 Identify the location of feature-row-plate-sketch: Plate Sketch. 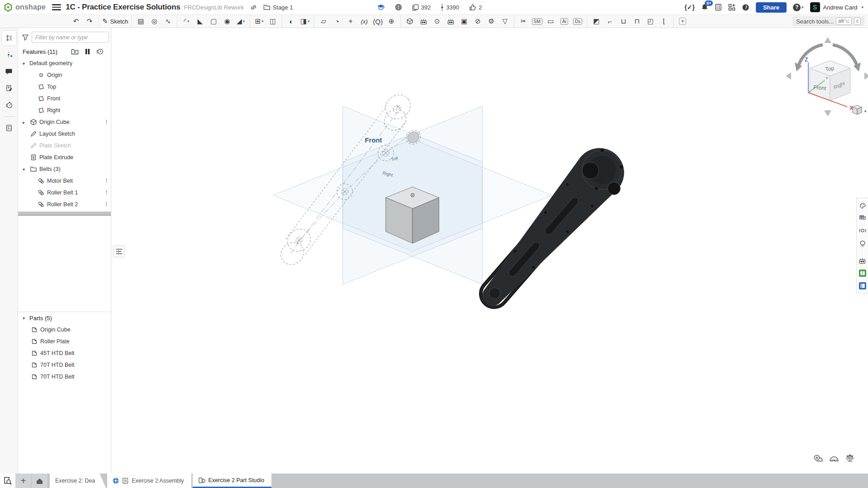
(64, 146).